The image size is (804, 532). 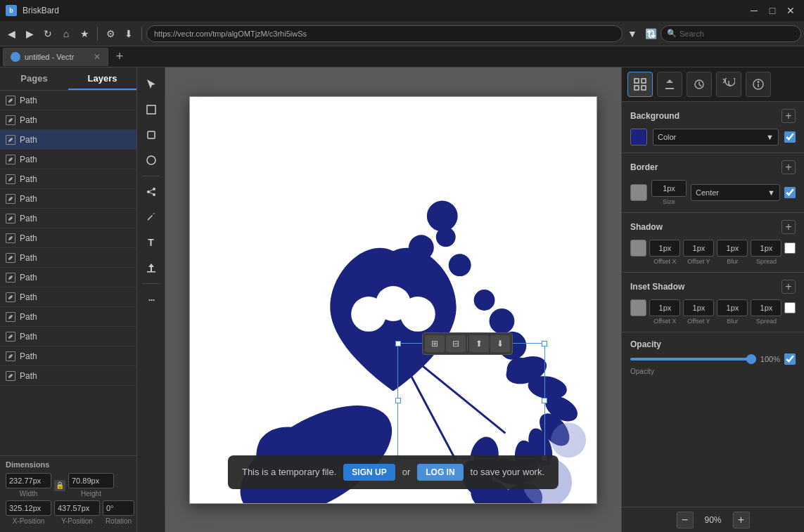 I want to click on refresh-button: ↻, so click(x=48, y=34).